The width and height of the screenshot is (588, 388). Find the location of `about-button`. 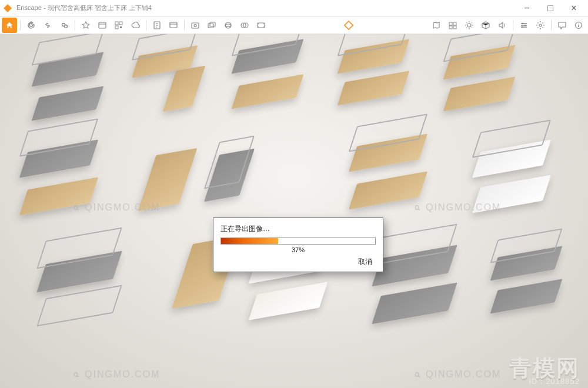

about-button is located at coordinates (579, 25).